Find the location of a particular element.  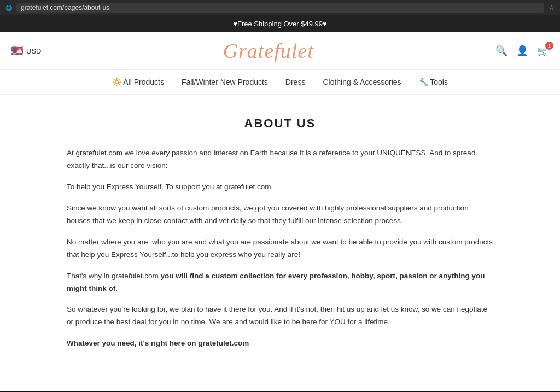

favicon: 🌐 is located at coordinates (9, 8).